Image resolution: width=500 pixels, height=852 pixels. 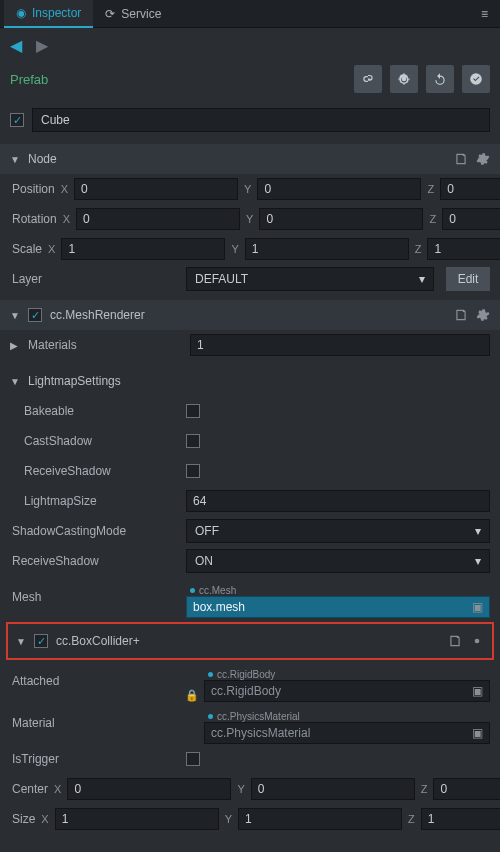 I want to click on rotation-y-input, so click(x=341, y=219).